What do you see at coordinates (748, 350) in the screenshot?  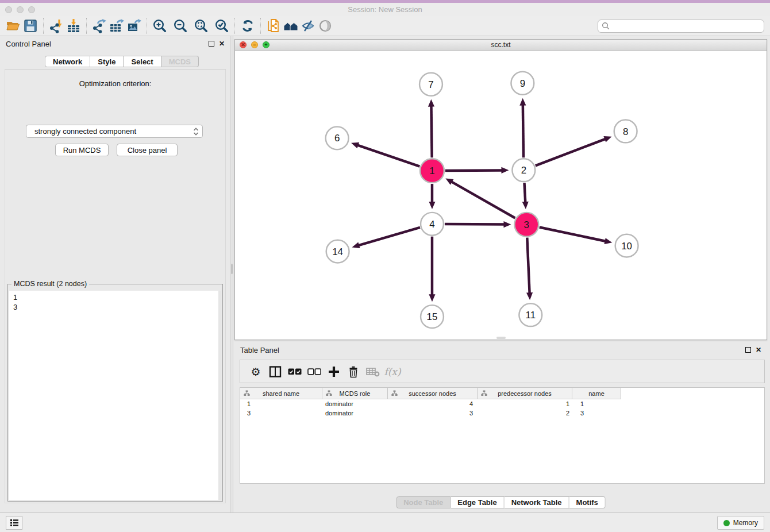 I see `float-table-panel-icon` at bounding box center [748, 350].